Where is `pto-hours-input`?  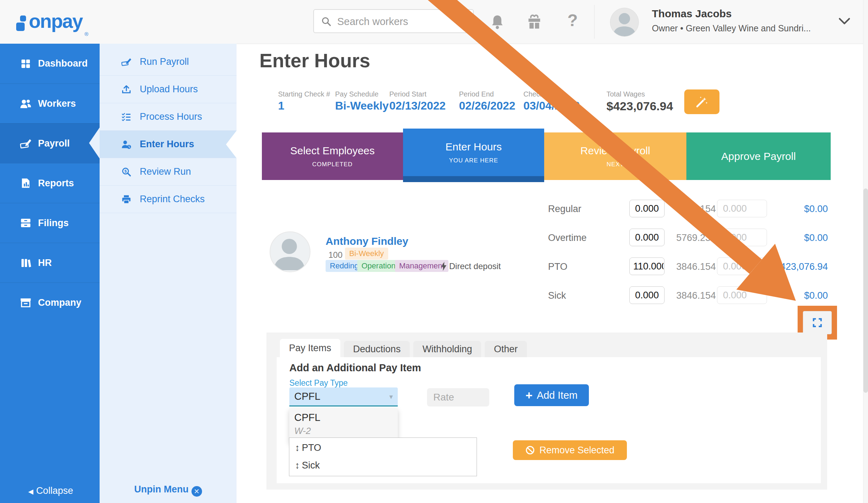
pto-hours-input is located at coordinates (647, 266).